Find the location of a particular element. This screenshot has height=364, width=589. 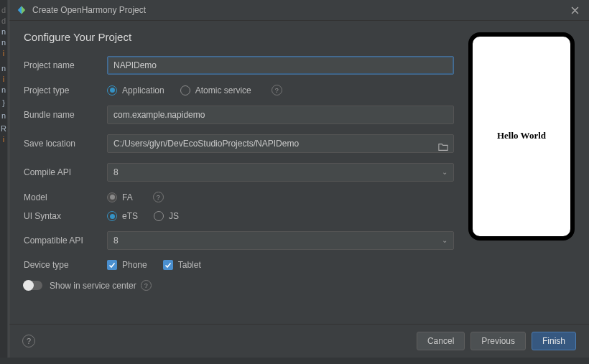

device-type-label: Device type is located at coordinates (65, 265).